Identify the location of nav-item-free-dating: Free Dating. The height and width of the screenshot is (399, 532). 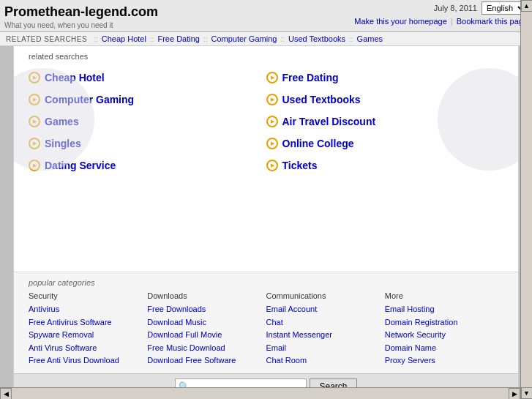
(179, 39).